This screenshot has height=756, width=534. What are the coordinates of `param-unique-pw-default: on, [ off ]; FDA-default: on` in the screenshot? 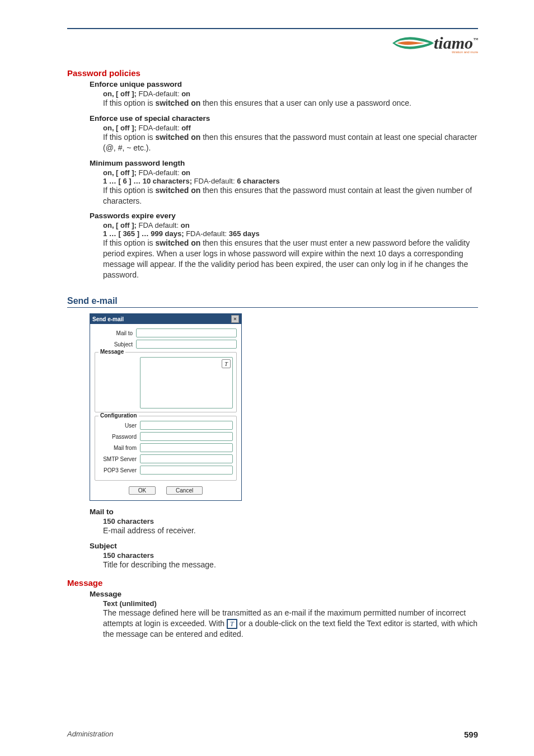 It's located at (291, 94).